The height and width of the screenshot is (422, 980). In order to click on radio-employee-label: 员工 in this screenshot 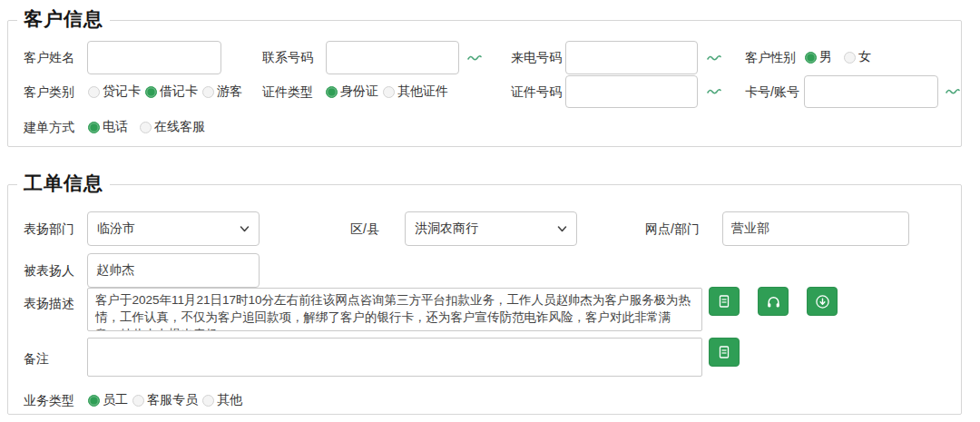, I will do `click(115, 400)`.